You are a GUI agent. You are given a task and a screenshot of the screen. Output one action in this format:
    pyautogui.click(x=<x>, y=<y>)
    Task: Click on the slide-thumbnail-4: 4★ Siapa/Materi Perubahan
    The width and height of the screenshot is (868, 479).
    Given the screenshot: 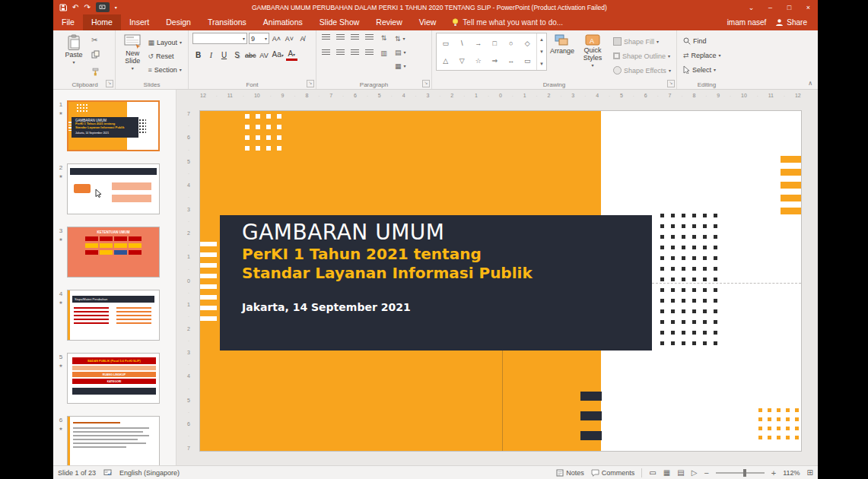 What is the action you would take?
    pyautogui.click(x=116, y=315)
    